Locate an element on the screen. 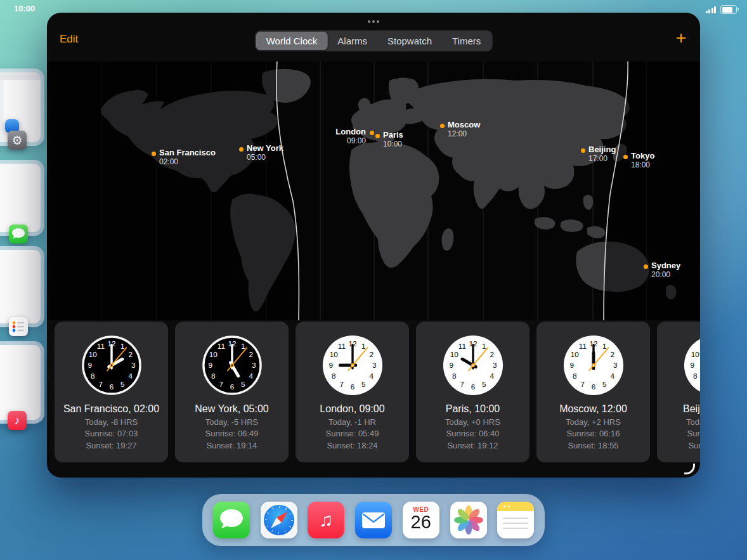 This screenshot has height=560, width=747. dock-icon-safari is located at coordinates (279, 520).